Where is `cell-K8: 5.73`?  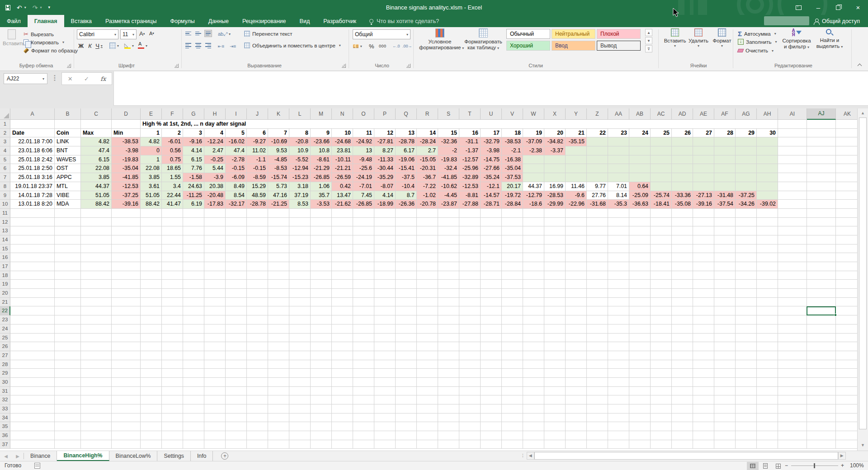
cell-K8: 5.73 is located at coordinates (278, 187).